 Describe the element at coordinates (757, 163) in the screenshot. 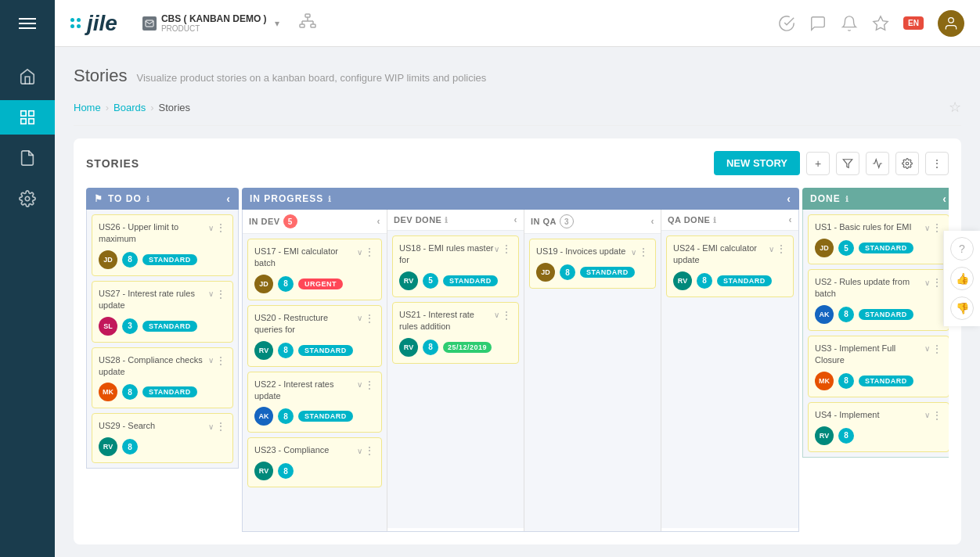

I see `new-story-button: NEW STORY` at that location.